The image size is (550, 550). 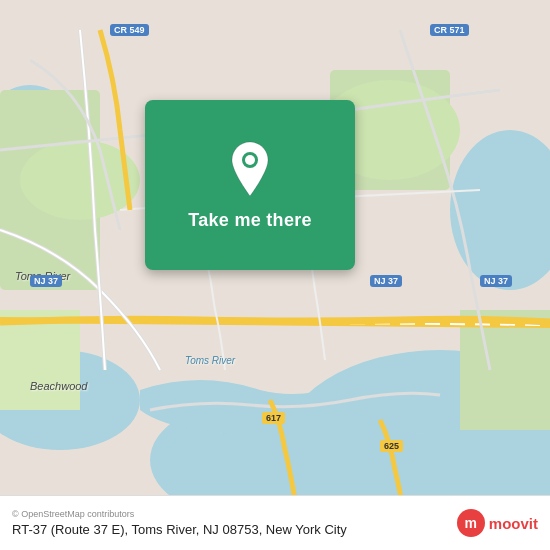 I want to click on take-me-there-button: Take me there, so click(x=250, y=220).